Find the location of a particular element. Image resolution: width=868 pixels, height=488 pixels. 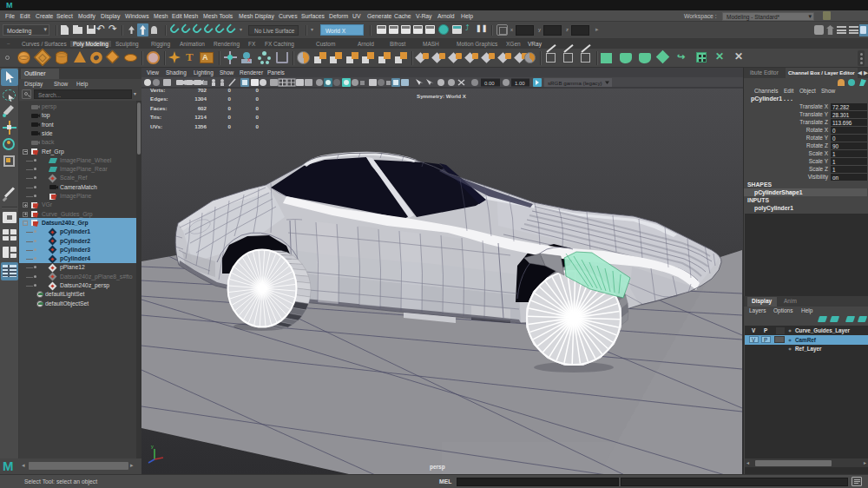

svg-text: 1356 is located at coordinates (201, 127).